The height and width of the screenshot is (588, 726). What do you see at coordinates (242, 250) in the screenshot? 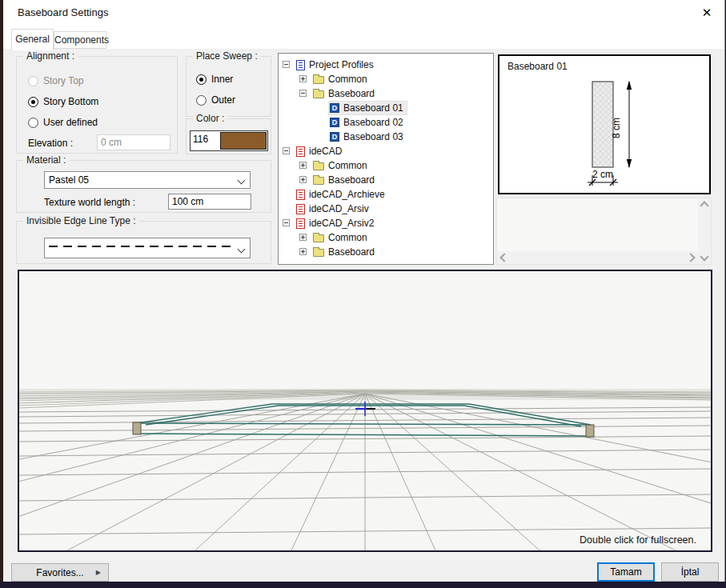
I see `chevron-down-icon` at bounding box center [242, 250].